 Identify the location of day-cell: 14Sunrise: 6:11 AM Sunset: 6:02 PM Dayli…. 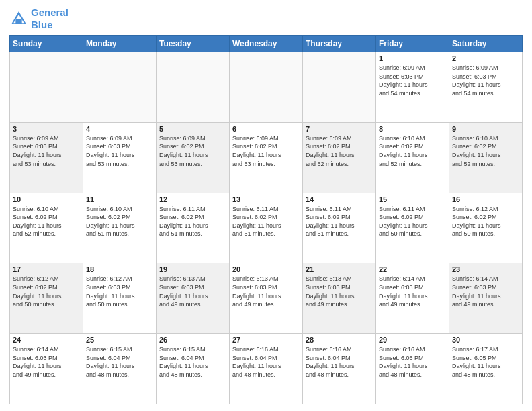
(340, 228).